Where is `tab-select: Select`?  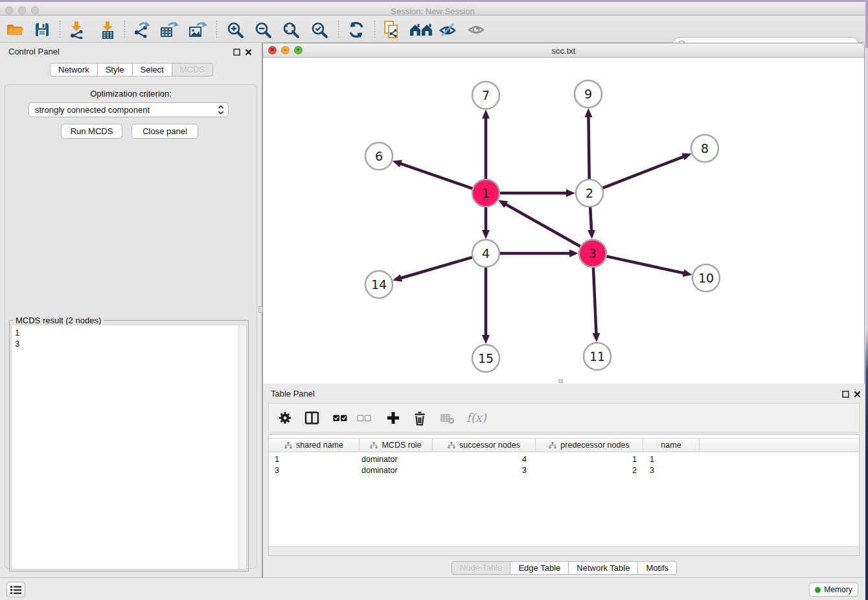 tab-select: Select is located at coordinates (152, 70).